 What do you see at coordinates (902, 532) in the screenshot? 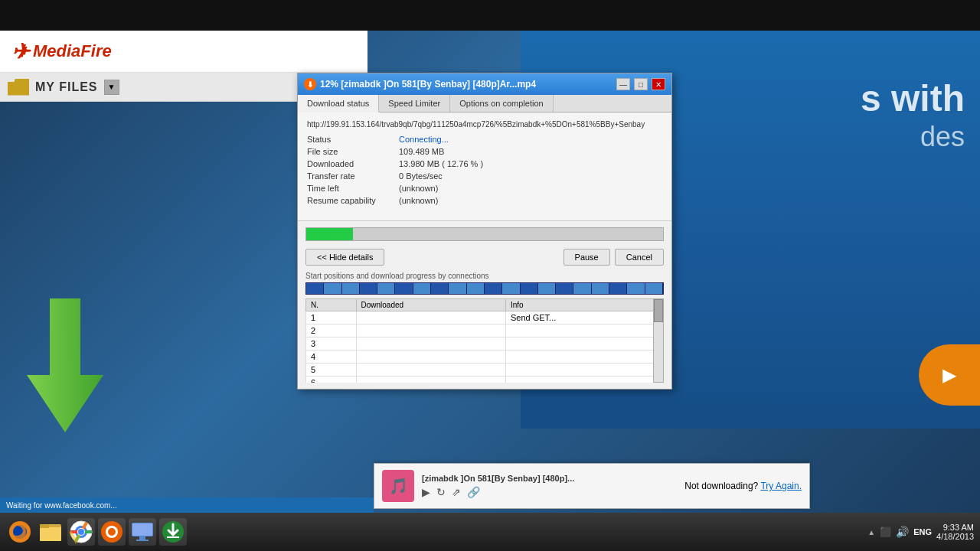
I see `tray-icon-2: 🔊` at bounding box center [902, 532].